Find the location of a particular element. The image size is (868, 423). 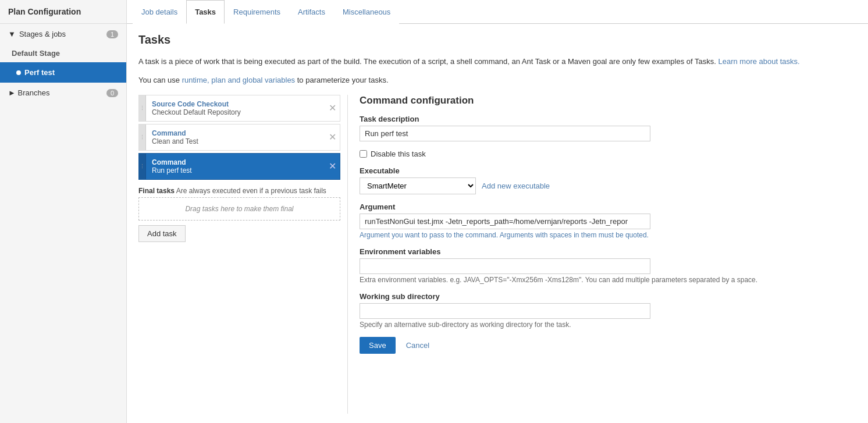

task-name: Checkout Default Repository is located at coordinates (243, 112).